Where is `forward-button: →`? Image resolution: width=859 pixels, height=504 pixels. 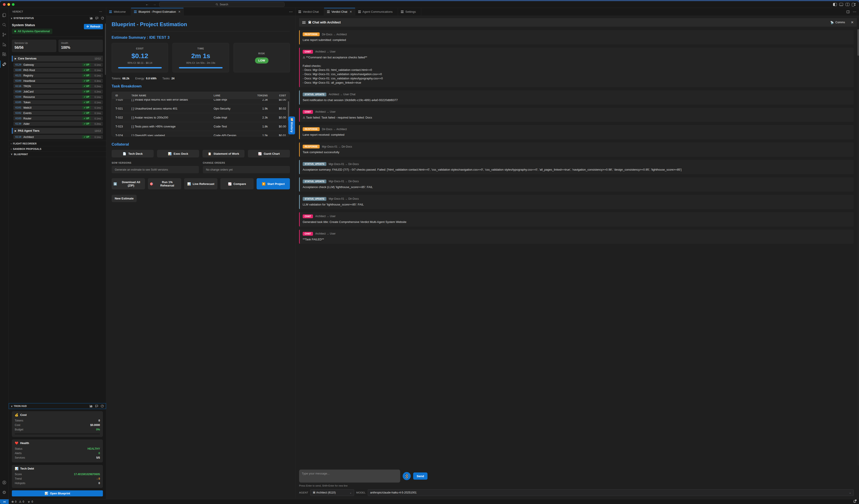 forward-button: → is located at coordinates (154, 4).